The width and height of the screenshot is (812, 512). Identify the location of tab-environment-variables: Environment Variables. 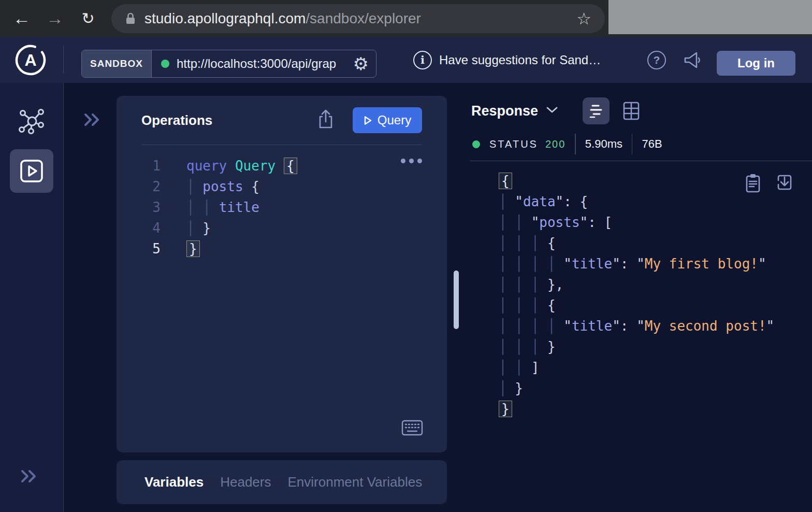
(355, 482).